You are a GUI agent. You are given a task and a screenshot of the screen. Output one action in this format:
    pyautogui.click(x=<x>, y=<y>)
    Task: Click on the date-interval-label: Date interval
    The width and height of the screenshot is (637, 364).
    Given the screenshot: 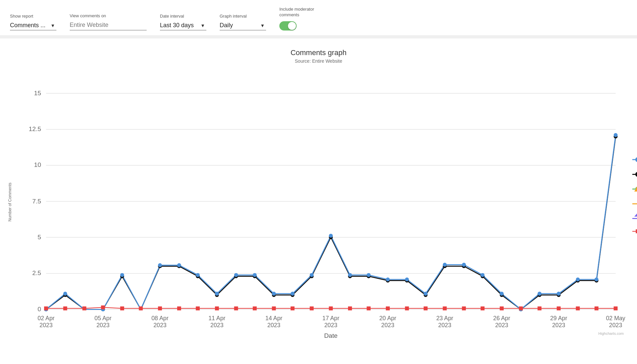 What is the action you would take?
    pyautogui.click(x=183, y=16)
    